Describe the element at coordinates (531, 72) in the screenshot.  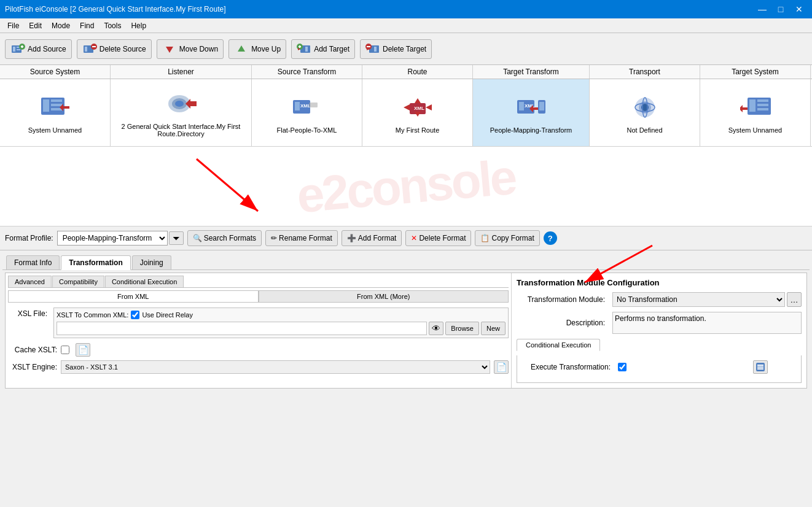
I see `col-target-transform: Target Transform` at that location.